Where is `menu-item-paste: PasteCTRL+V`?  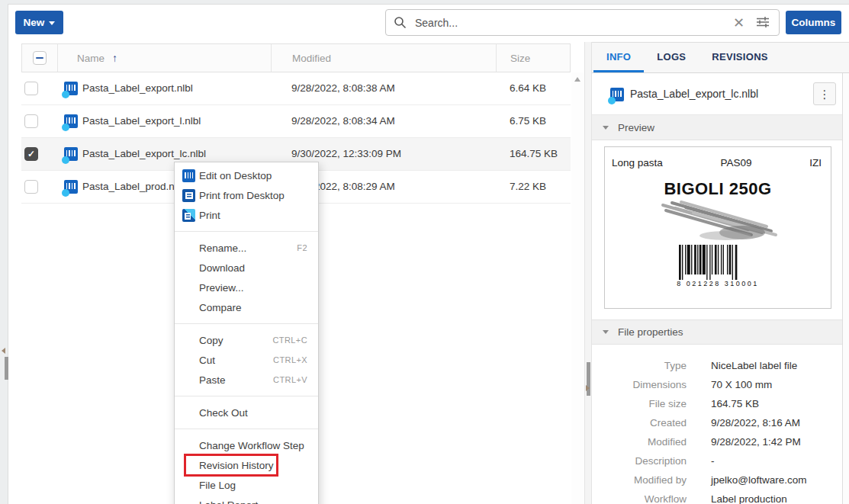
menu-item-paste: PasteCTRL+V is located at coordinates (246, 380).